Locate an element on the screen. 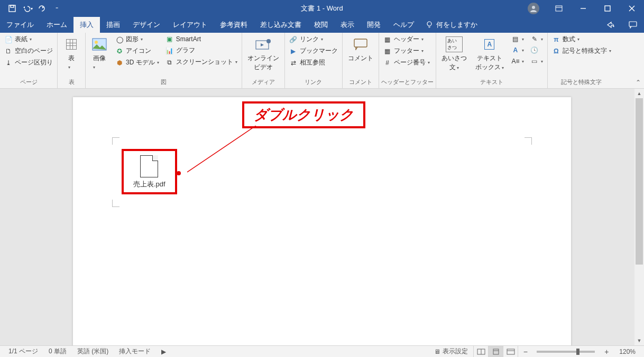  status-words: 0 単語 is located at coordinates (58, 352).